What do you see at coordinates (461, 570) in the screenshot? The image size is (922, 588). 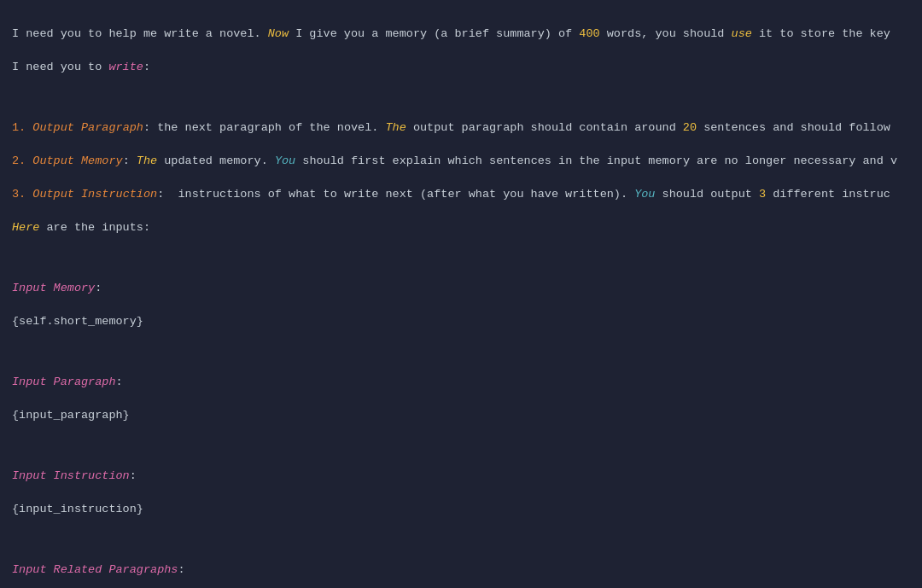 I see `input-related-label: Input Related Paragraphs:` at bounding box center [461, 570].